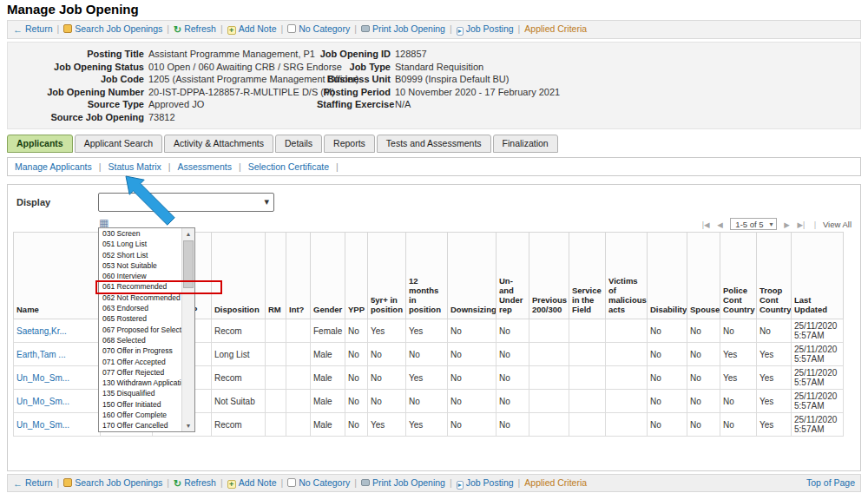  I want to click on view-all-link: View All, so click(837, 224).